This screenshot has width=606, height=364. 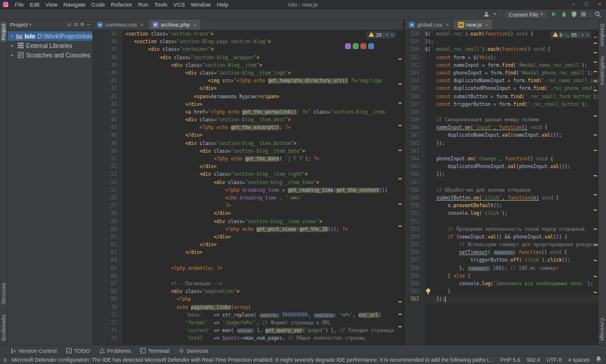 I want to click on notifications-bell-icon, so click(x=599, y=360).